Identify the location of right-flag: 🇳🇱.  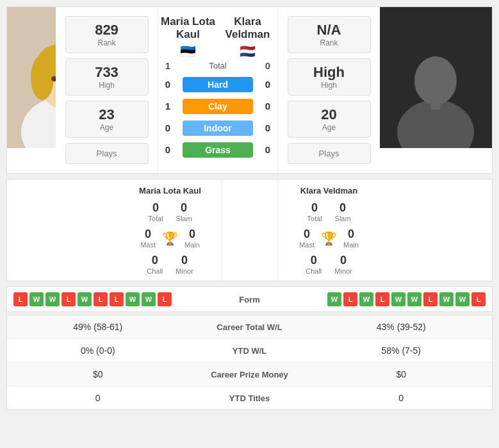
(247, 51).